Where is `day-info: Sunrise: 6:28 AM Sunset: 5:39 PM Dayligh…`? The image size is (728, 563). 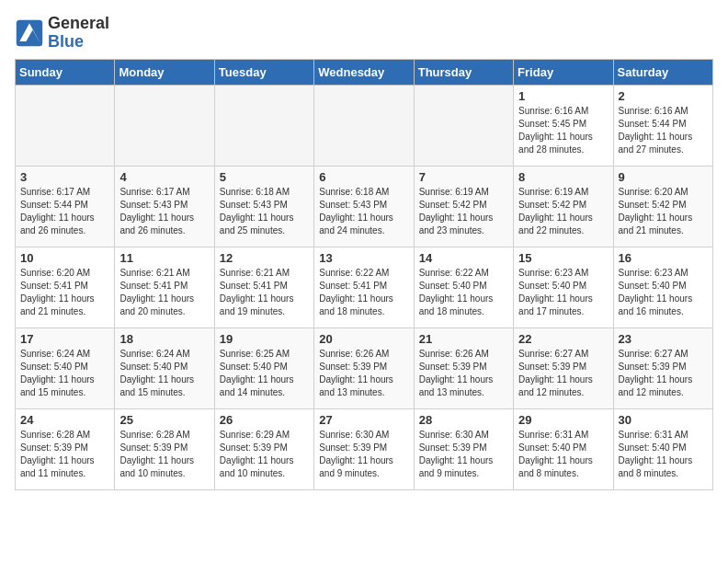 day-info: Sunrise: 6:28 AM Sunset: 5:39 PM Dayligh… is located at coordinates (164, 454).